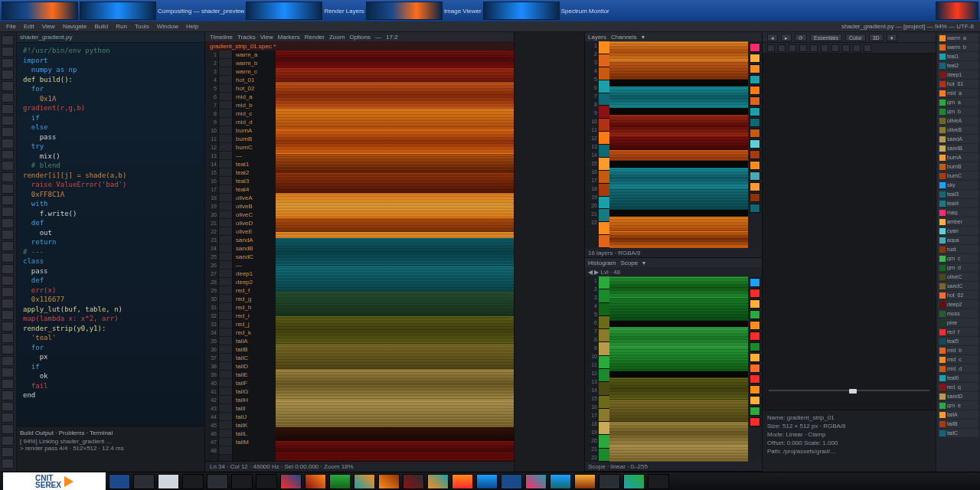 This screenshot has height=490, width=980. Describe the element at coordinates (959, 194) in the screenshot. I see `swatch-row: teal3` at that location.